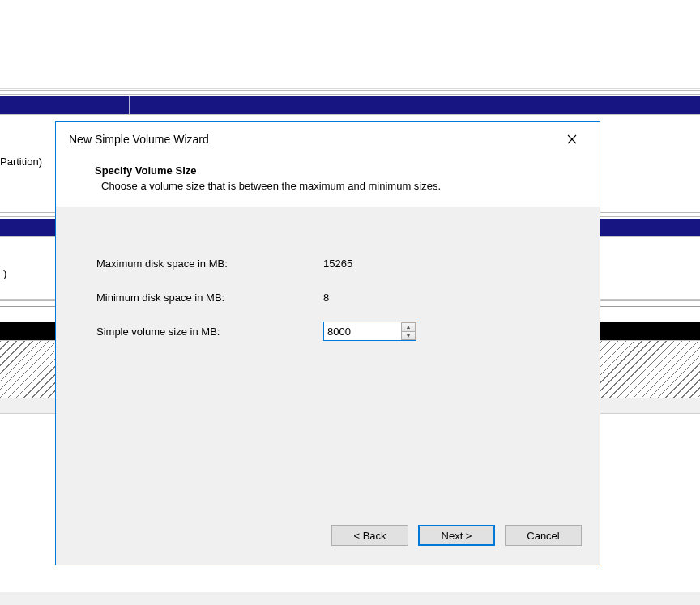 Image resolution: width=700 pixels, height=605 pixels. Describe the element at coordinates (327, 297) in the screenshot. I see `min-disk-space-row: Minimum disk space in MB: 8` at that location.